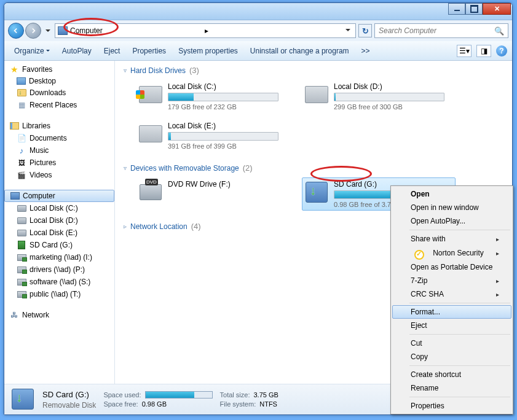 Image resolution: width=517 pixels, height=420 pixels. I want to click on tree-sd-card: SD Card (G:), so click(59, 245).